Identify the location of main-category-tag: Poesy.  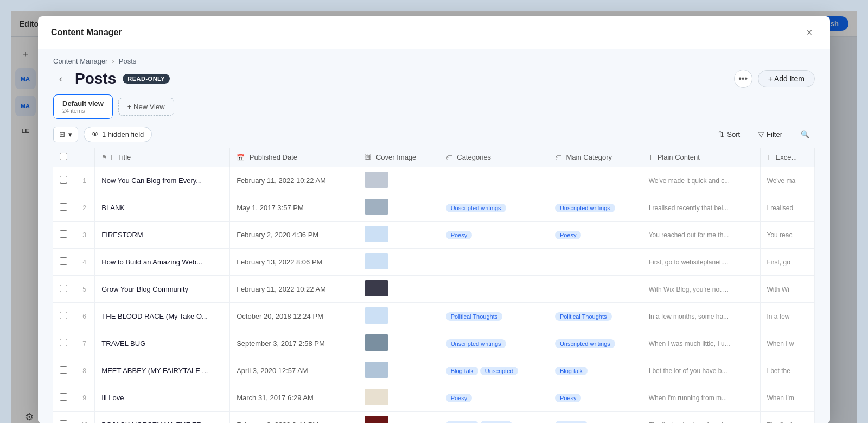
(569, 398).